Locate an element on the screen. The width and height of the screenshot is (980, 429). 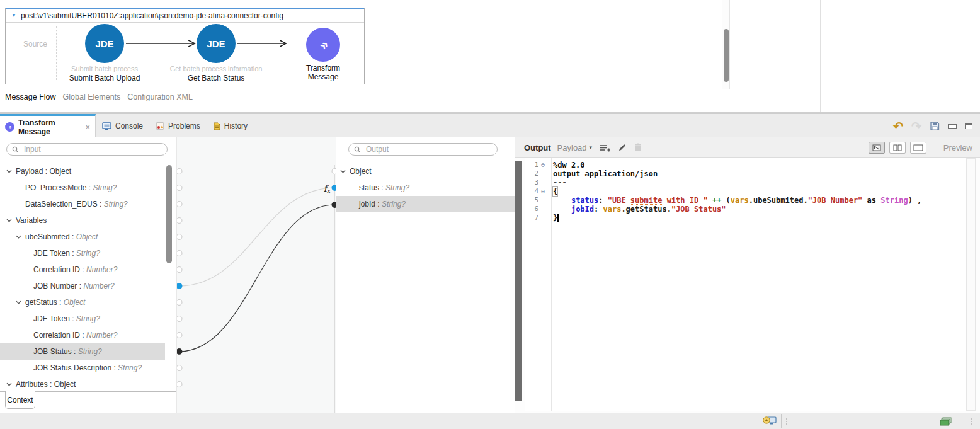
chevron-down-icon: ▾ is located at coordinates (591, 147).